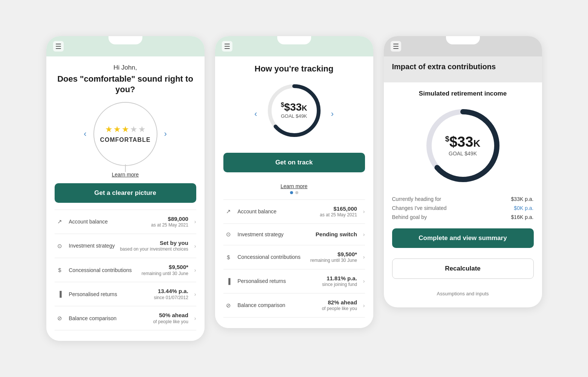 The image size is (588, 377). Describe the element at coordinates (125, 46) in the screenshot. I see `phone1-top-bar` at that location.